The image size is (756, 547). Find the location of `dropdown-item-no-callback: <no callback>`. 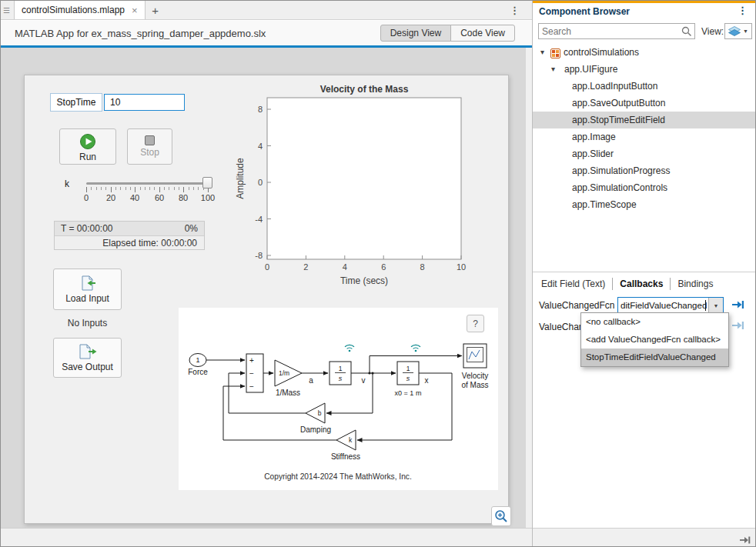

dropdown-item-no-callback: <no callback> is located at coordinates (654, 322).